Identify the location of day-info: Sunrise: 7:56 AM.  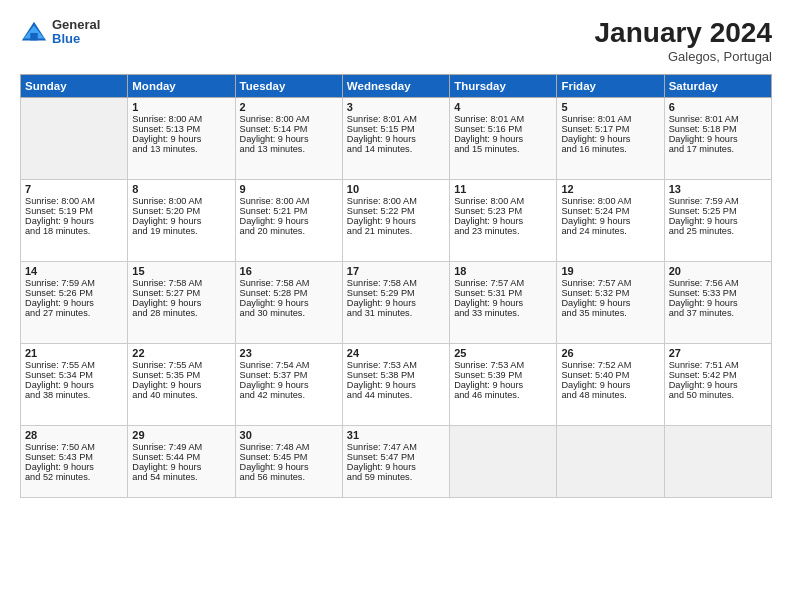
(718, 283).